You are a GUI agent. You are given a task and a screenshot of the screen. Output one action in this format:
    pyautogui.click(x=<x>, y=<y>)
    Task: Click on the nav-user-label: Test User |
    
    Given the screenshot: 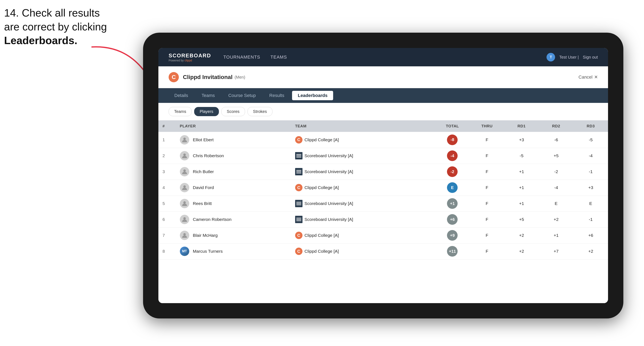 What is the action you would take?
    pyautogui.click(x=569, y=57)
    